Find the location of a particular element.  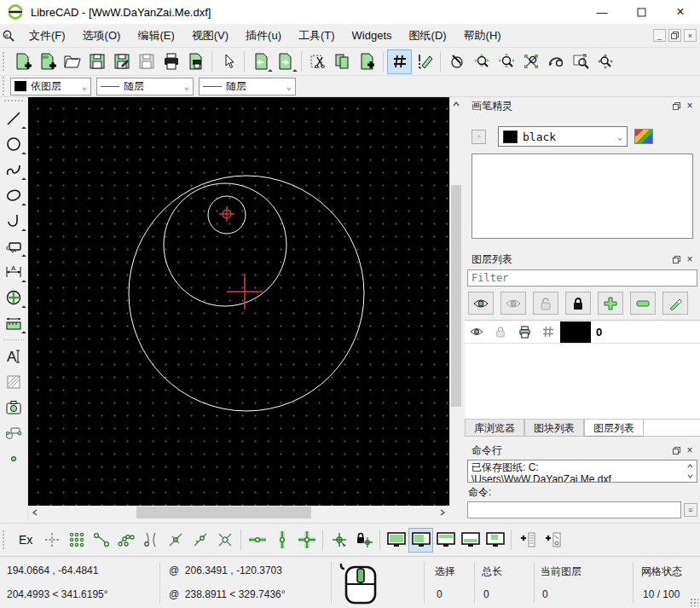

command-input is located at coordinates (575, 510).